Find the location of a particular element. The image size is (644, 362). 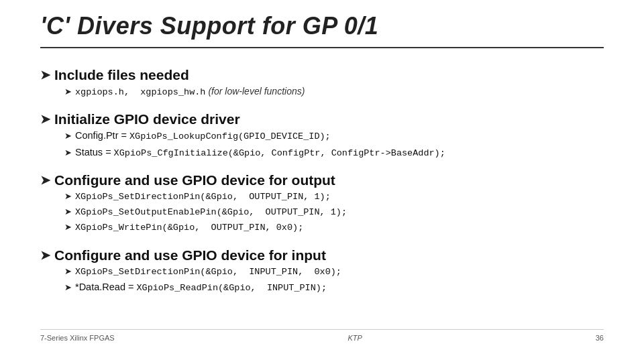

section-input-header: ➤ Configure and use GPIO device for inpu… is located at coordinates (322, 255).